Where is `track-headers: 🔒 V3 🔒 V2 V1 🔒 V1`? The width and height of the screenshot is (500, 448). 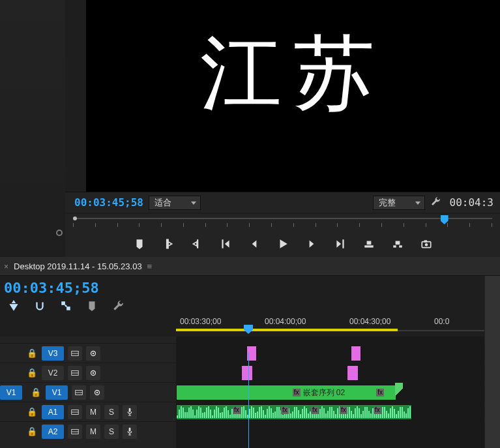
track-headers: 🔒 V3 🔒 V2 V1 🔒 V1 is located at coordinates (88, 393).